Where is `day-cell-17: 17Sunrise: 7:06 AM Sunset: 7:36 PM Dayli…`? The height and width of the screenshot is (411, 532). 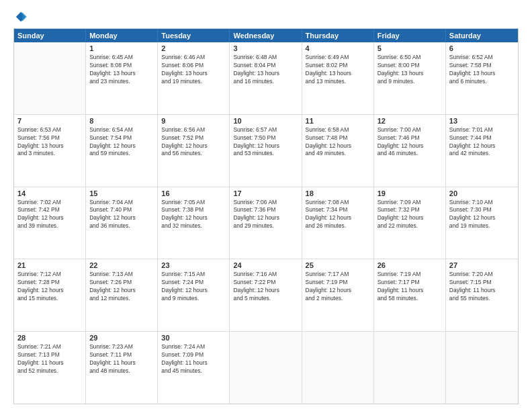 day-cell-17: 17Sunrise: 7:06 AM Sunset: 7:36 PM Dayli… is located at coordinates (266, 223).